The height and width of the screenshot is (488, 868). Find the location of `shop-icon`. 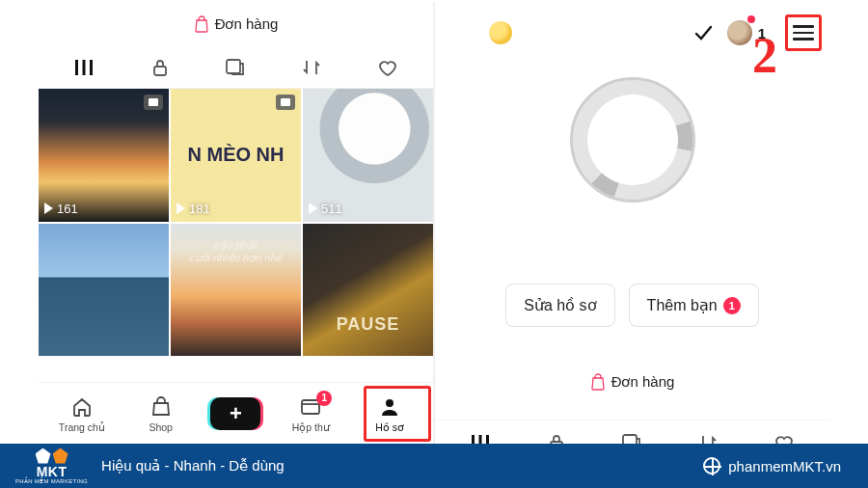

shop-icon is located at coordinates (161, 407).